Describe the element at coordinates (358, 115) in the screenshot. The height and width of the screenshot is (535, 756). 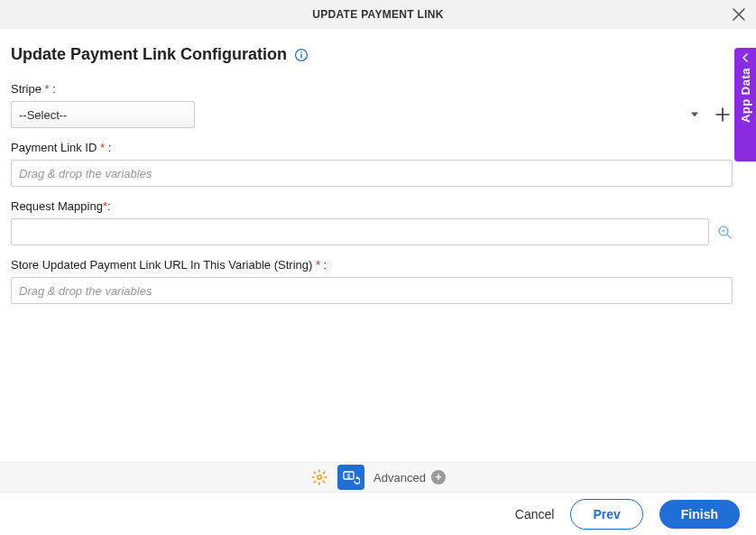
I see `stripe-select-wrap` at that location.